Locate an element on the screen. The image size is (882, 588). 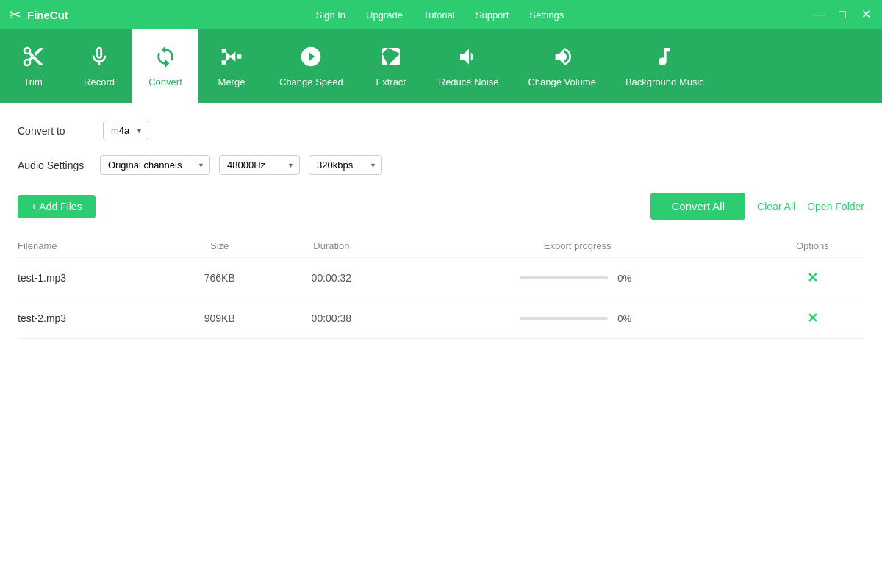
channels-select-wrapper: Original channels Mono Stereo is located at coordinates (155, 165).